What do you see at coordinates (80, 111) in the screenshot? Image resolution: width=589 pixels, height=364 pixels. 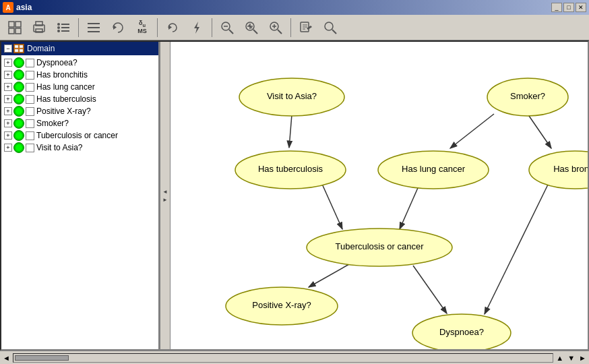 I see `sidebar-item-positive-xray: + Positive X-ray?` at bounding box center [80, 111].